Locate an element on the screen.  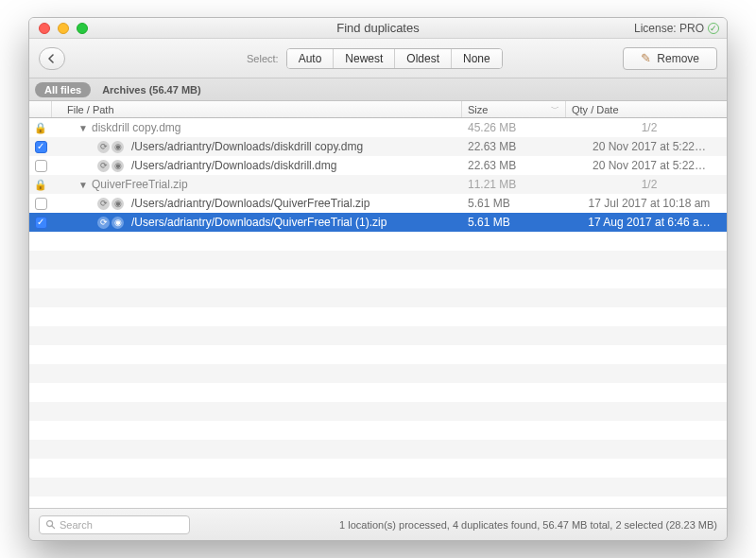
license-label: License: PRO is located at coordinates (669, 28).